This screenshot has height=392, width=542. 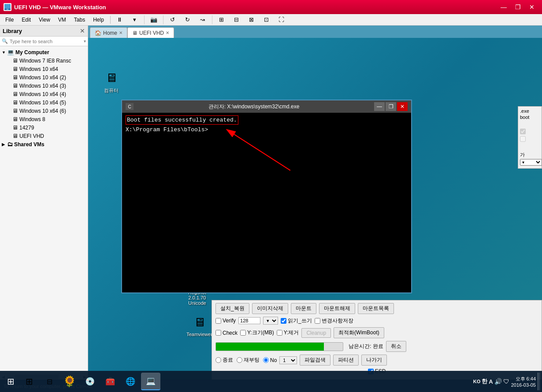 What do you see at coordinates (249, 321) in the screenshot?
I see `num-input: 128` at bounding box center [249, 321].